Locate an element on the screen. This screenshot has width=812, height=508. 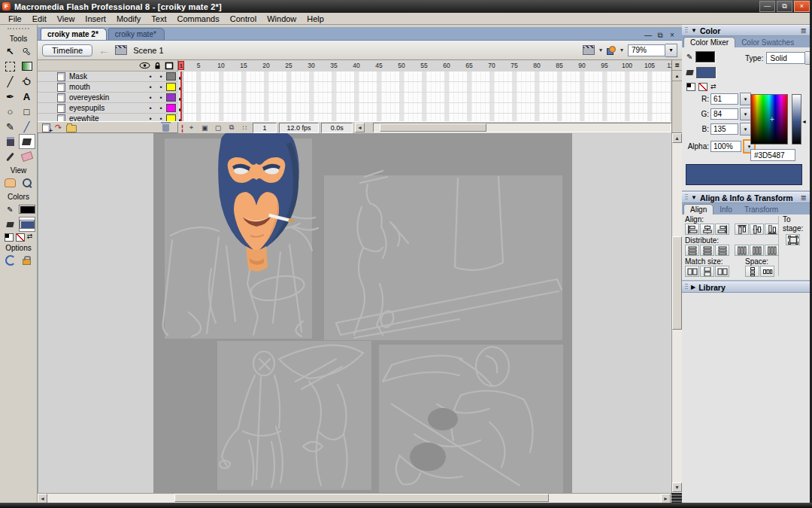
gradient-transform-tool is located at coordinates (27, 66).